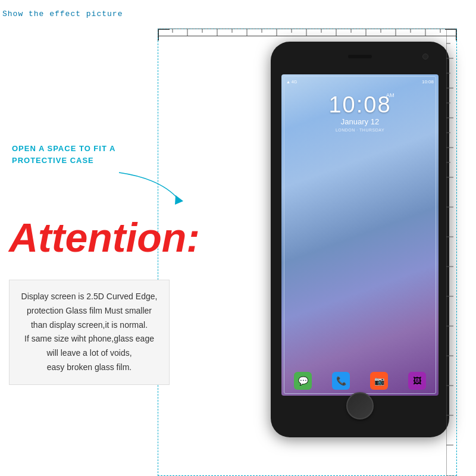  I want to click on status-time: 10:08, so click(428, 82).